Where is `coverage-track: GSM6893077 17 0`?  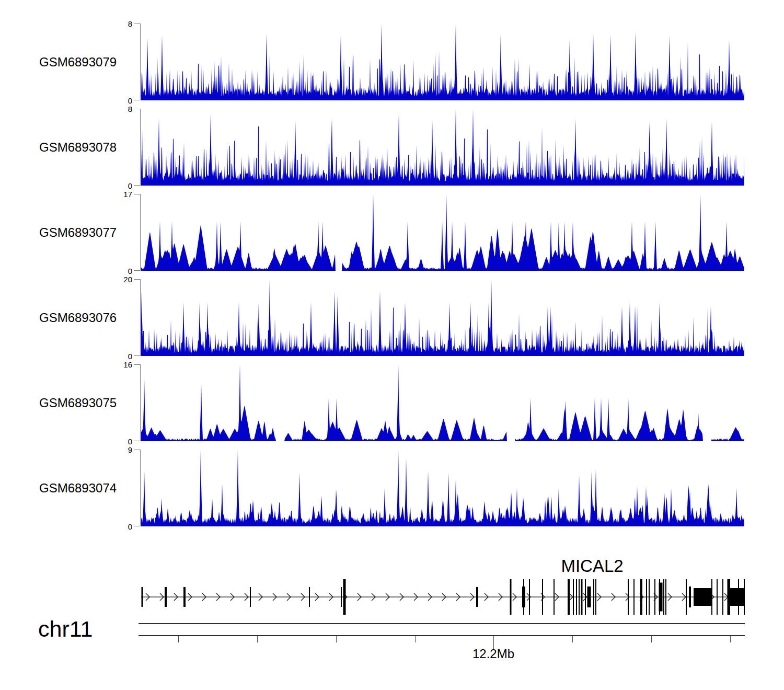
coverage-track: GSM6893077 17 0 is located at coordinates (392, 232).